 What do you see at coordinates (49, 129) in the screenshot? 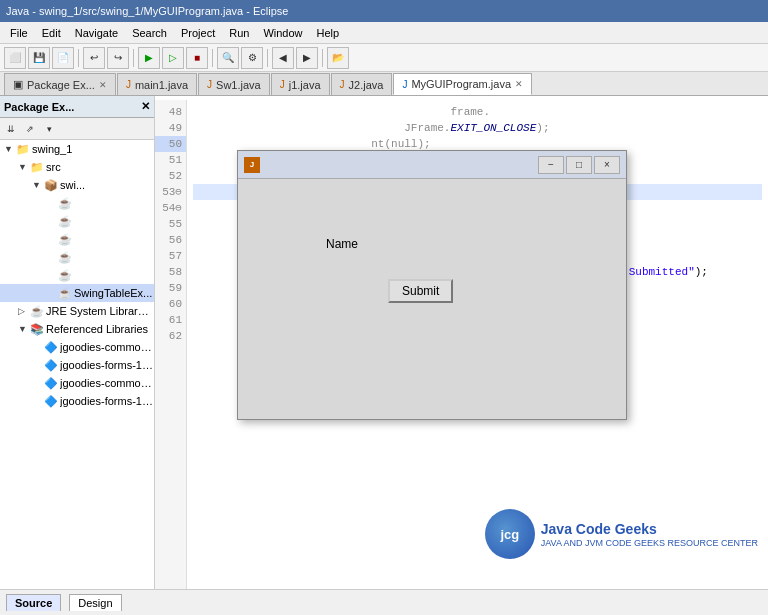
I see `sidebar-menu-btn: ▾` at bounding box center [49, 129].